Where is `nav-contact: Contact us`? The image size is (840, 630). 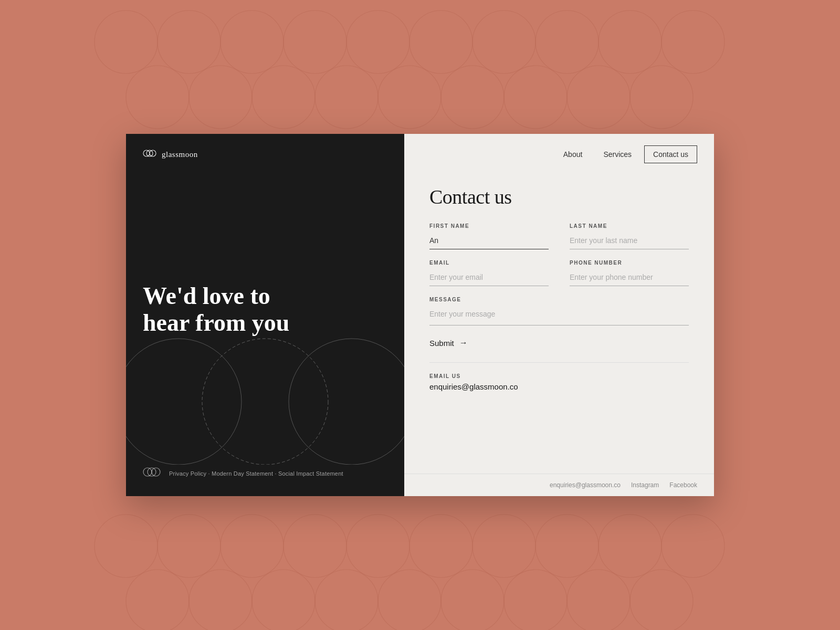
nav-contact: Contact us is located at coordinates (671, 154).